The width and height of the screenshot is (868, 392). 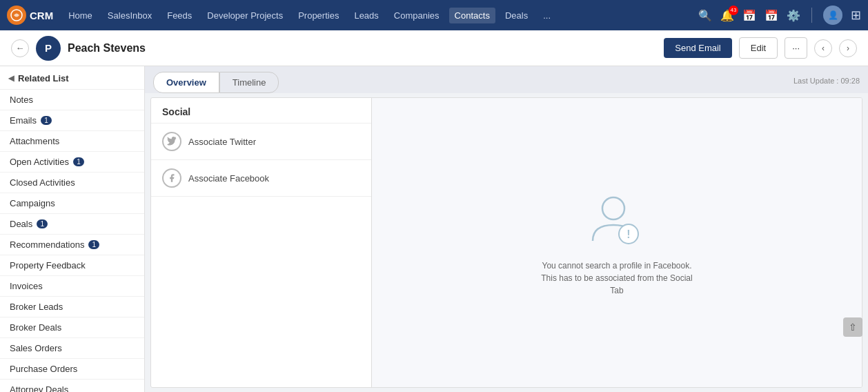 What do you see at coordinates (72, 121) in the screenshot?
I see `sidebar-item-emails: Emails 1` at bounding box center [72, 121].